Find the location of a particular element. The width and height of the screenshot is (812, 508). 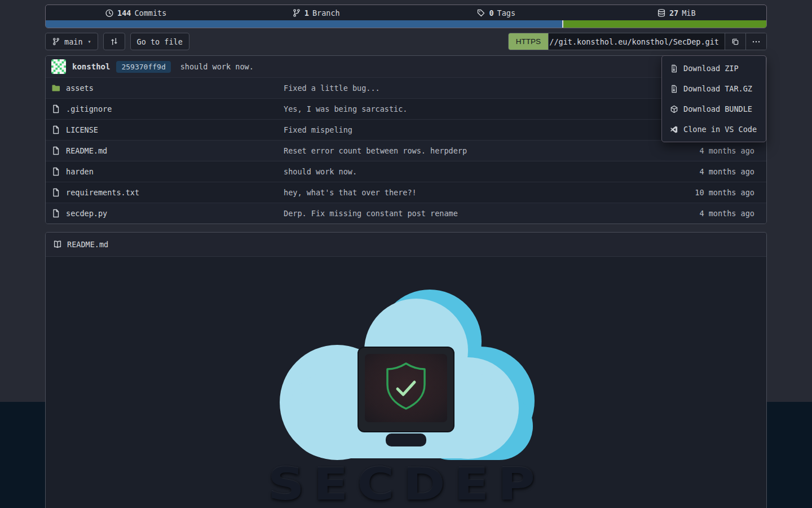

tags-stat: 0 Tags is located at coordinates (496, 13).